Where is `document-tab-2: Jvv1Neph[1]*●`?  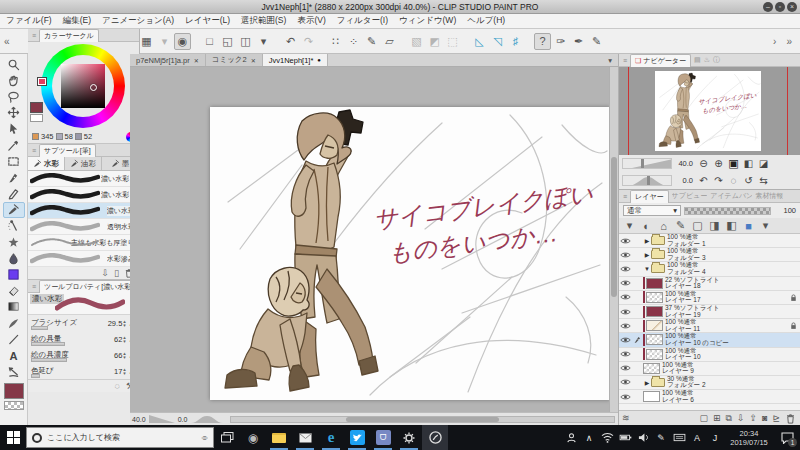 document-tab-2: Jvv1Neph[1]*● is located at coordinates (296, 60).